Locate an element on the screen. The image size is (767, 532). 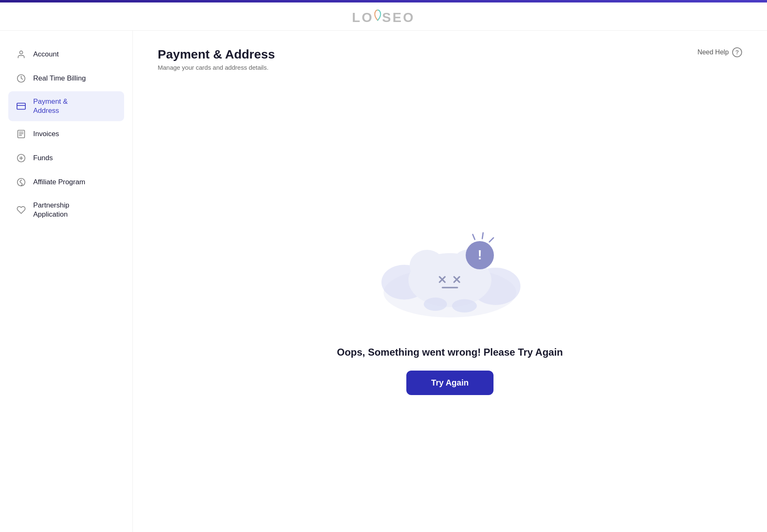
user-icon is located at coordinates (21, 54).